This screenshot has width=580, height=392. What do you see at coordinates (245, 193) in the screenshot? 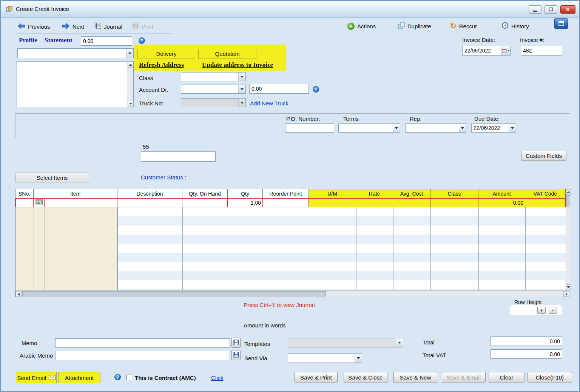
I see `col-header-qty: Qty` at bounding box center [245, 193].